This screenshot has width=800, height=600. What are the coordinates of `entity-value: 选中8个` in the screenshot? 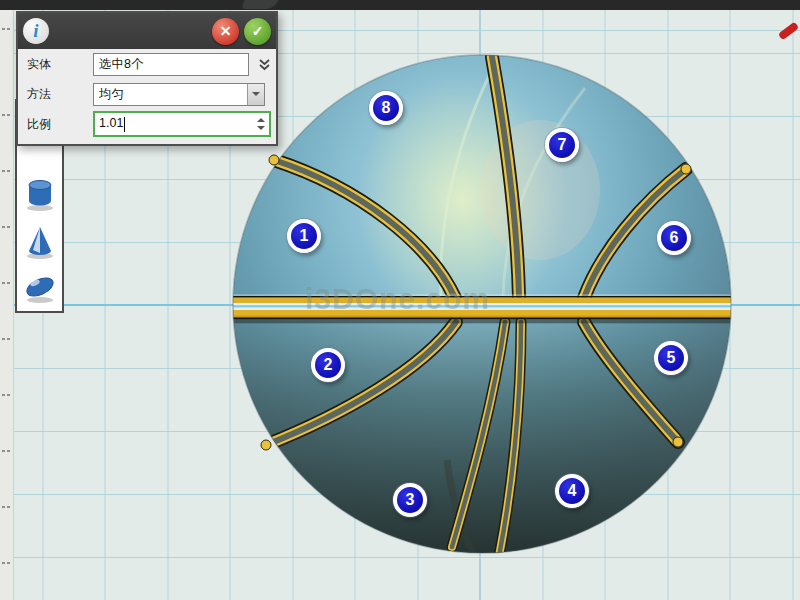 It's located at (121, 64).